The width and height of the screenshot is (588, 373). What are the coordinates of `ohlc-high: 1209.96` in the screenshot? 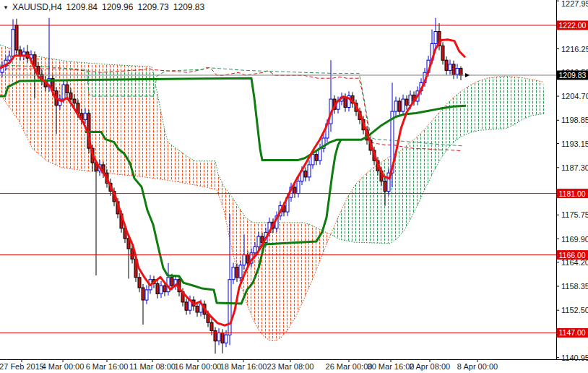 It's located at (117, 7).